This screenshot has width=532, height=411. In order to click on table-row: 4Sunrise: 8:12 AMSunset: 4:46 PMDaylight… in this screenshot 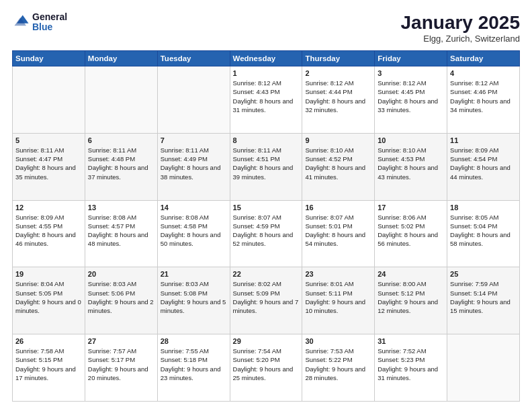, I will do `click(484, 100)`.